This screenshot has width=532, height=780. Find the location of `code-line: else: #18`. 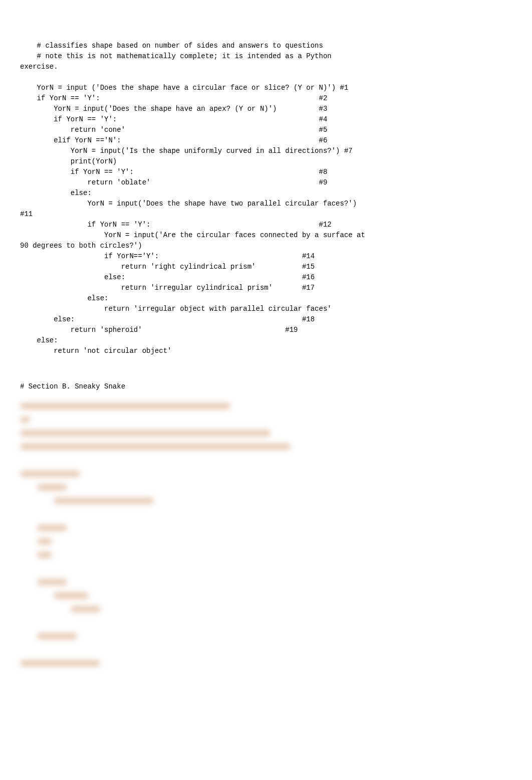

code-line: else: #18 is located at coordinates (167, 319).